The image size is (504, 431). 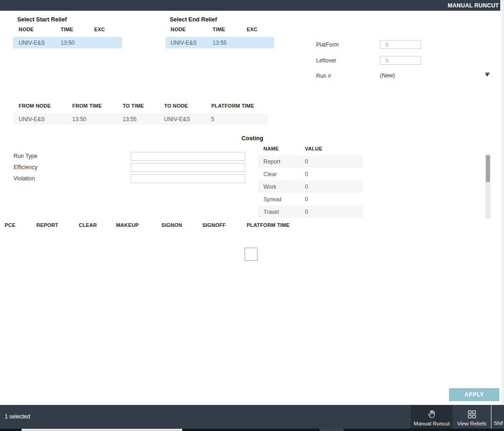 I want to click on costing-row-clear: Clear 0, so click(x=311, y=174).